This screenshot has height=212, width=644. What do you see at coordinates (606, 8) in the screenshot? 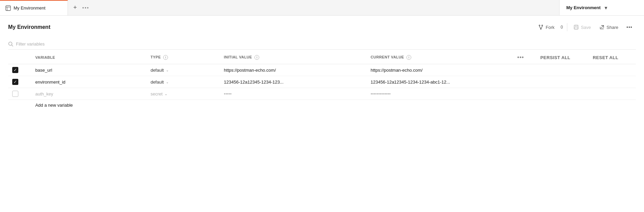
I see `env-selector-chevron: ▾` at bounding box center [606, 8].